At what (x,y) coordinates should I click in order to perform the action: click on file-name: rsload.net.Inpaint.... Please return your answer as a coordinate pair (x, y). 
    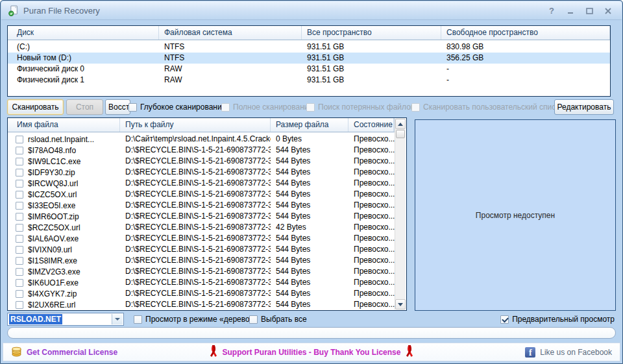
    Looking at the image, I should click on (61, 140).